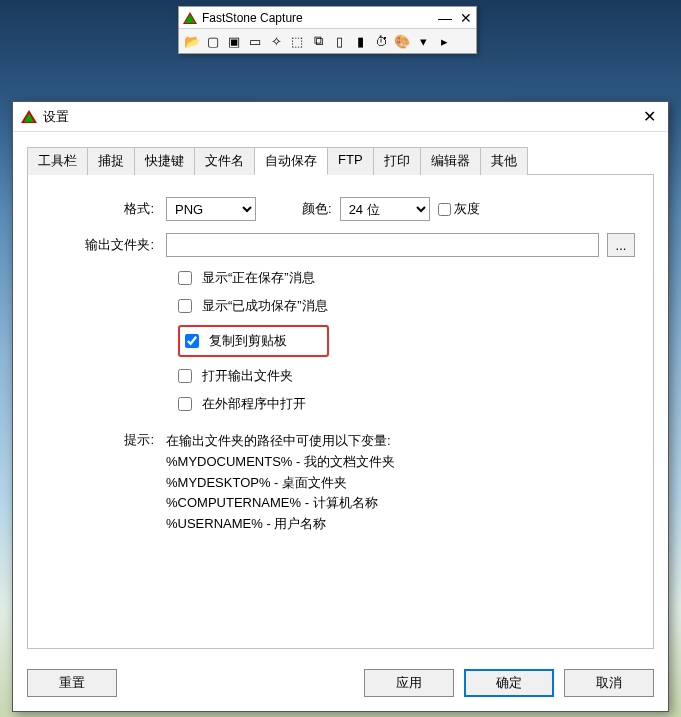 The image size is (681, 717). Describe the element at coordinates (211, 209) in the screenshot. I see `format-select: PNG` at that location.